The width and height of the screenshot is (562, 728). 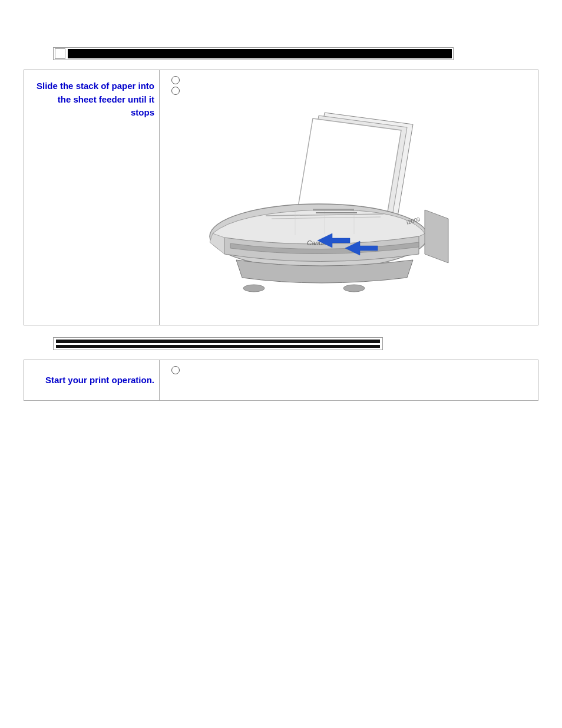 I want to click on step1-instruction-text: Slide the stack of paper into the sheet …, so click(x=94, y=100).